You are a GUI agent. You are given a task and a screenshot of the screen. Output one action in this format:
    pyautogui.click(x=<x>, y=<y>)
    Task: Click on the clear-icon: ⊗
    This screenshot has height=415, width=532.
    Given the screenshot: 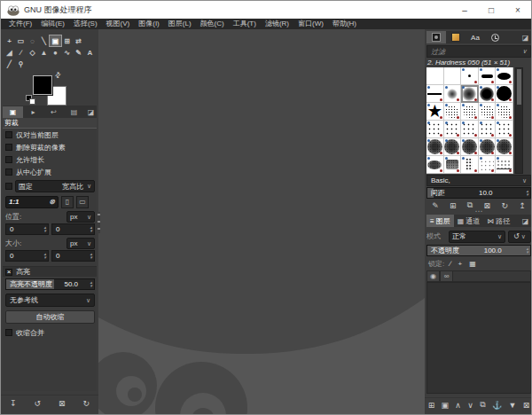 What is the action you would take?
    pyautogui.click(x=51, y=202)
    